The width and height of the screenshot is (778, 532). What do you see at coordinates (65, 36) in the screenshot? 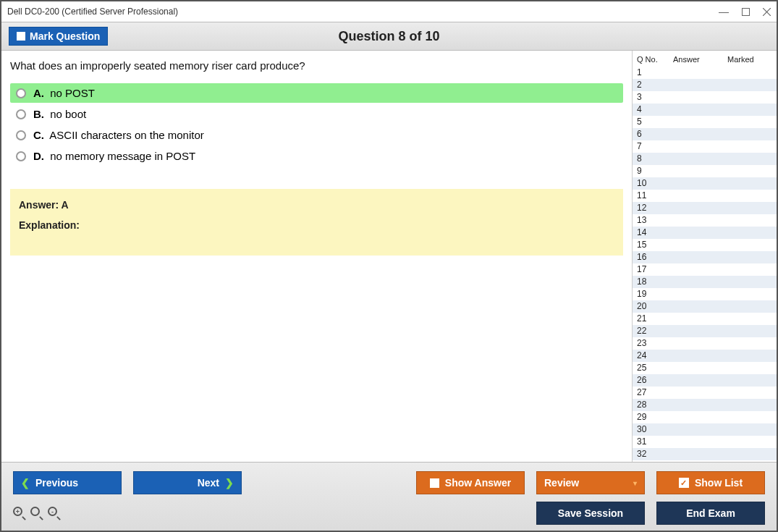
I see `mark-question-label: Mark Question` at bounding box center [65, 36].